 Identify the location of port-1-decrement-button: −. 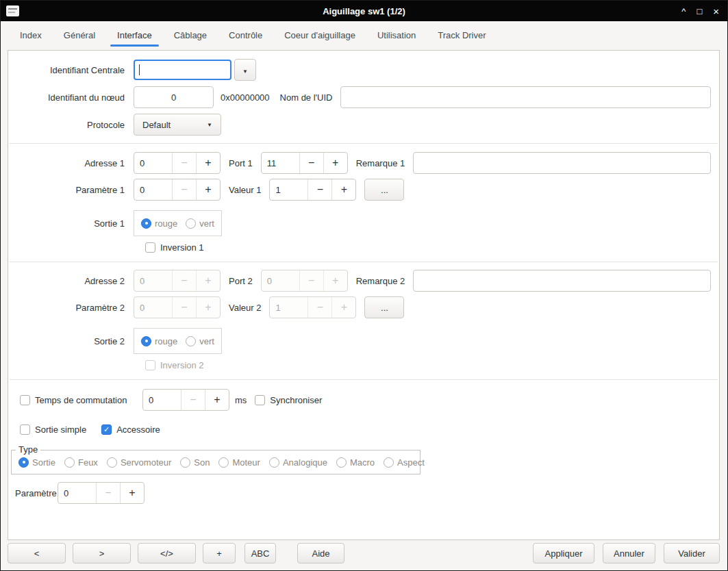
(311, 163).